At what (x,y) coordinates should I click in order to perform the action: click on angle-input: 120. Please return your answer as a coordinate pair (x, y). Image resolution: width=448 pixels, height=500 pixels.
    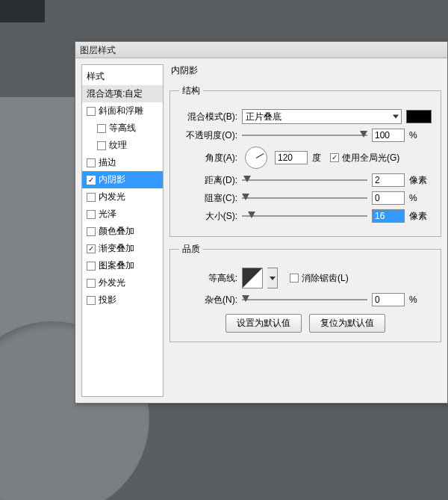
    Looking at the image, I should click on (291, 158).